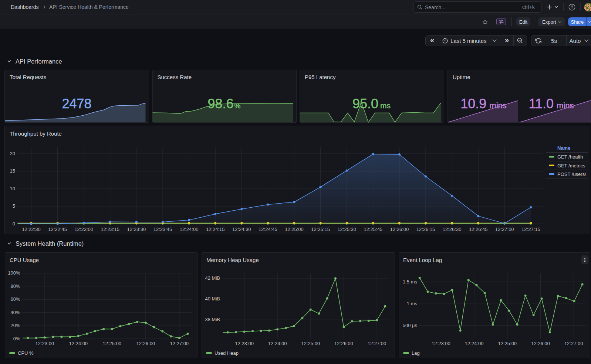  Describe the element at coordinates (426, 229) in the screenshot. I see `svg-text: 12:26:15` at that location.